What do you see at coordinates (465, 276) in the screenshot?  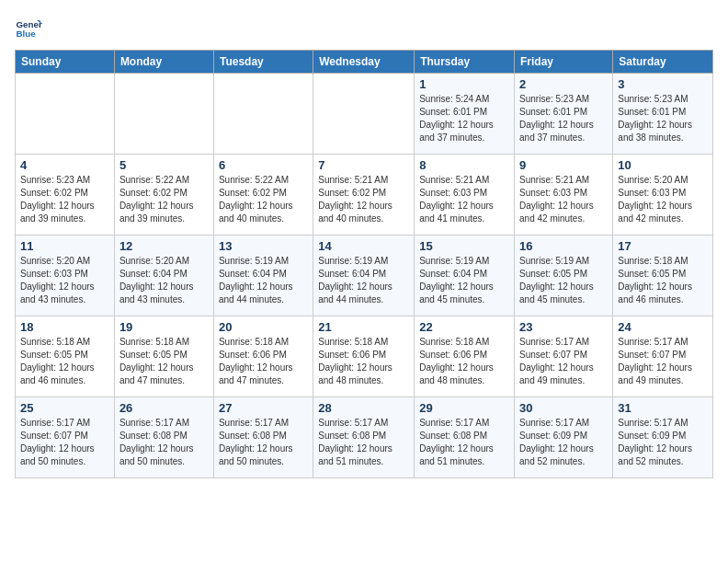 I see `day-cell: 15Sunrise: 5:19 AM Sunset: 6:04 PM Dayli…` at bounding box center [465, 276].